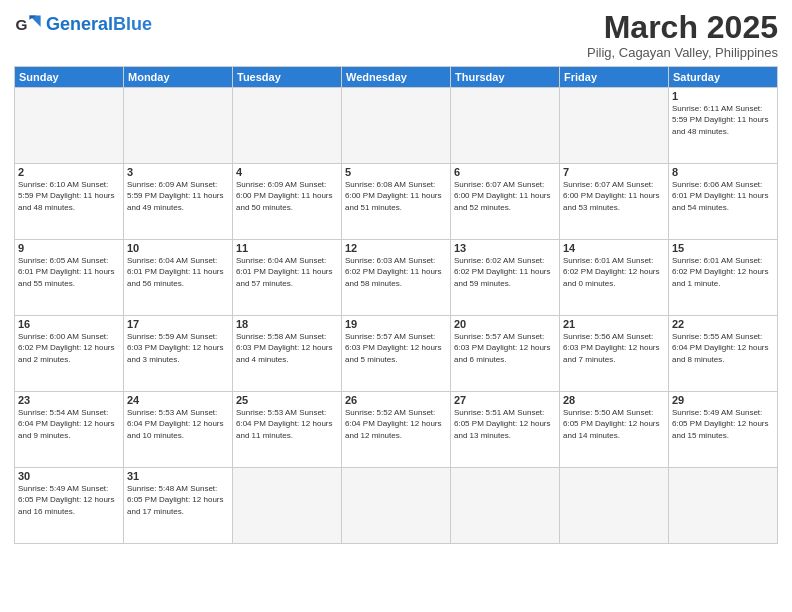 Image resolution: width=792 pixels, height=612 pixels. I want to click on day-number: 10, so click(178, 248).